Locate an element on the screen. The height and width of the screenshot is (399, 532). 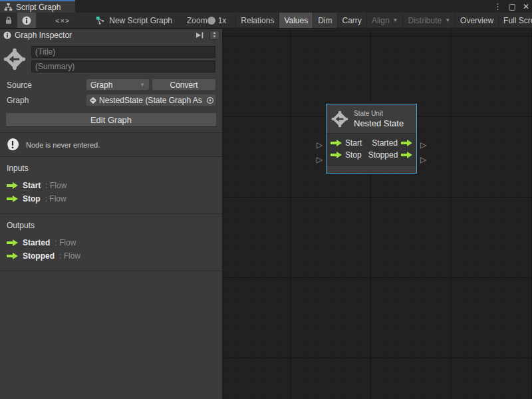
script-graph-icon is located at coordinates (100, 21).